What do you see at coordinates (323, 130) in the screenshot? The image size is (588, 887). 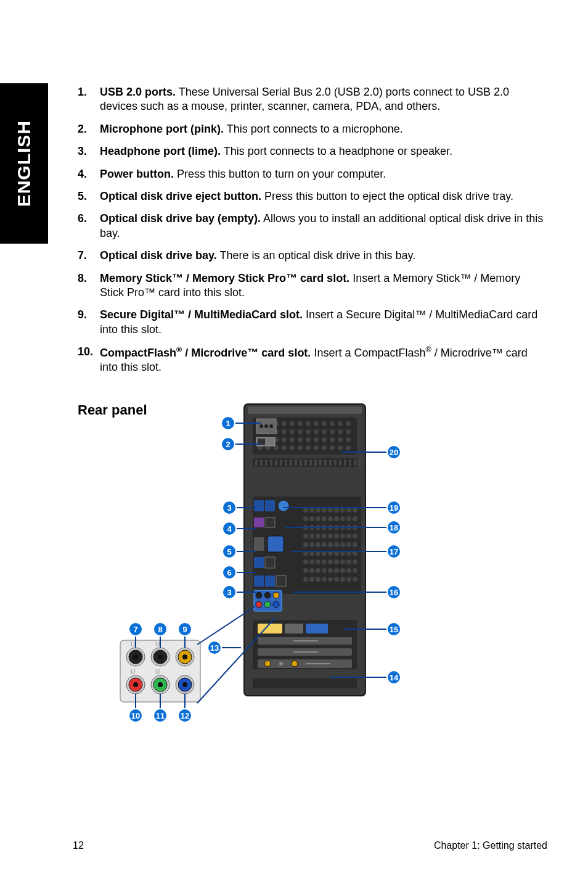 I see `port-list-body: Microphone port (pink). This port connec…` at bounding box center [323, 130].